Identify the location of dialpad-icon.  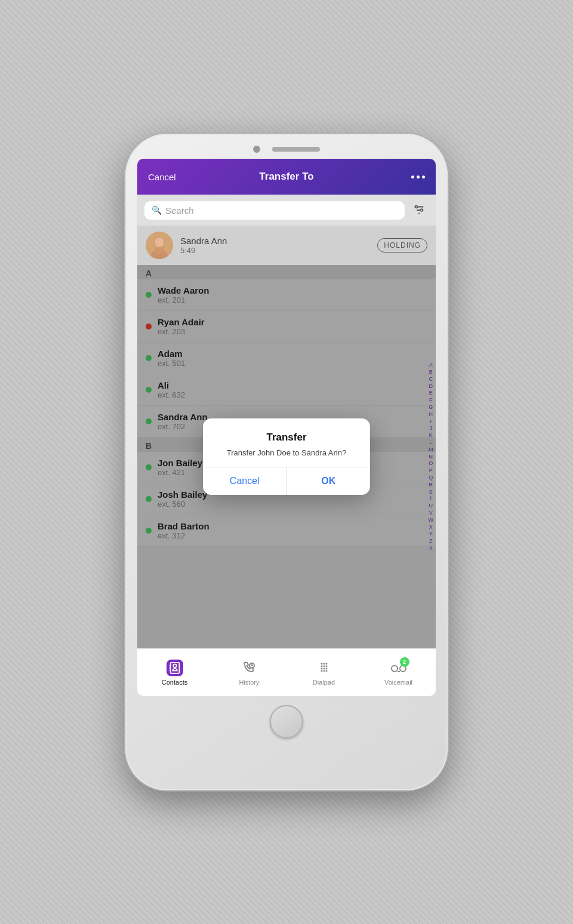
(324, 668).